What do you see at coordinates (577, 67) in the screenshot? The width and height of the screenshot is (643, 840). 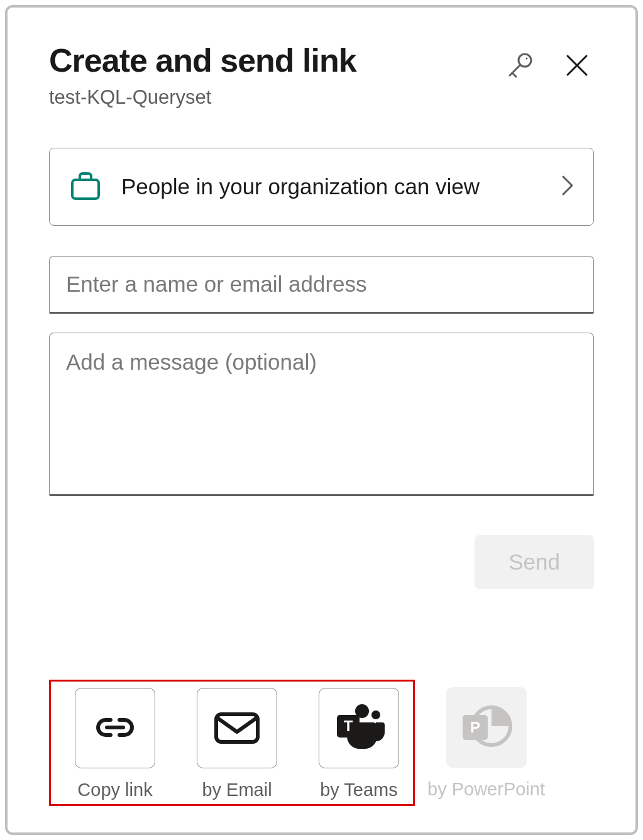 I see `close-button` at bounding box center [577, 67].